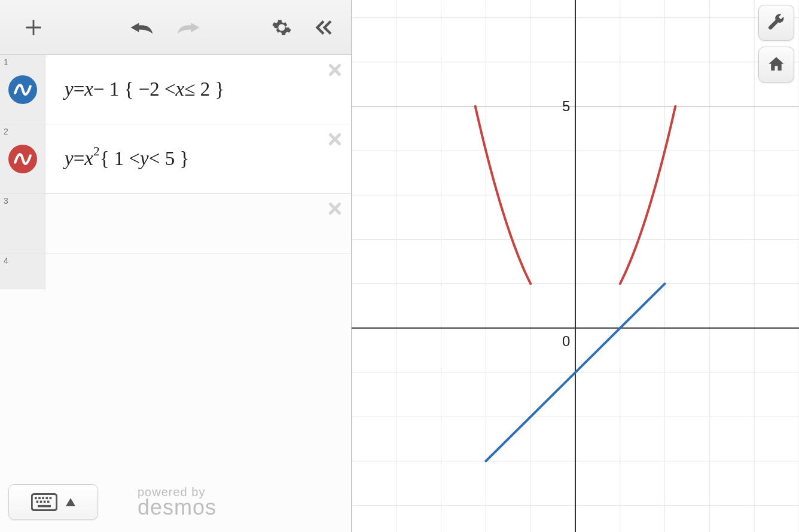 Image resolution: width=799 pixels, height=532 pixels. Describe the element at coordinates (776, 23) in the screenshot. I see `wrench-icon` at that location.